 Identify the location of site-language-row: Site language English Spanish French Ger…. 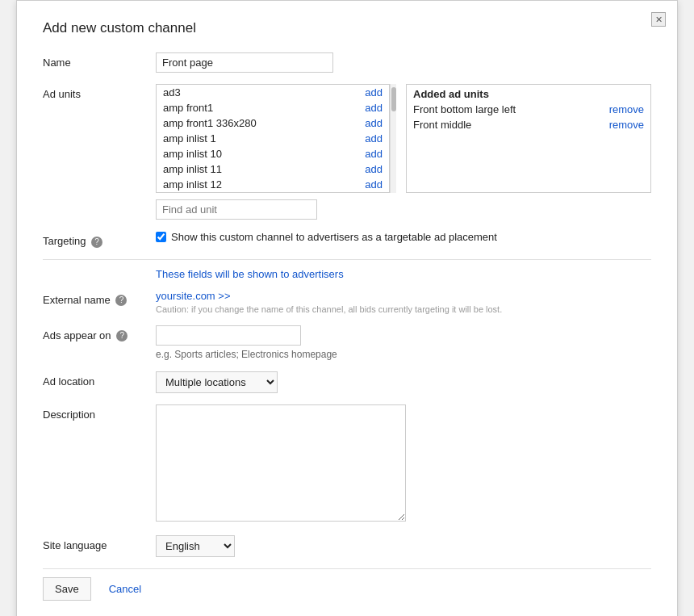
(347, 546).